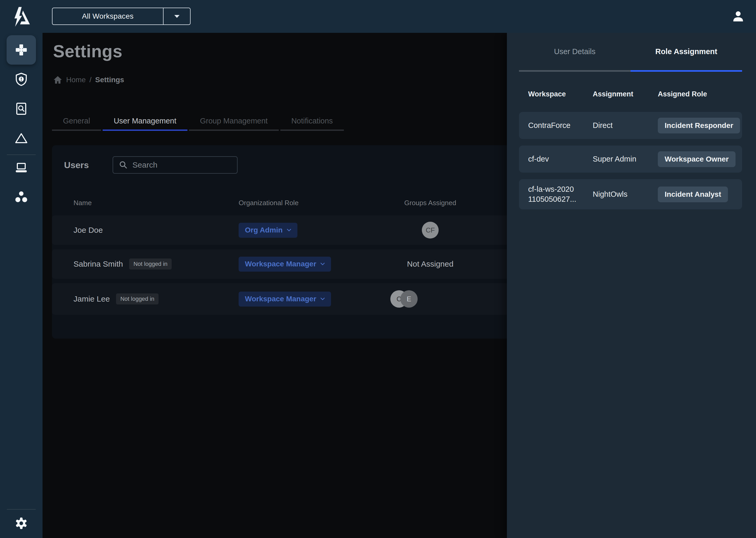  Describe the element at coordinates (21, 523) in the screenshot. I see `sidebar-item-settings` at that location.